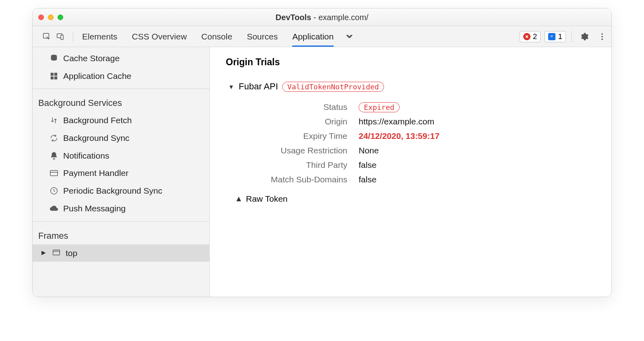  What do you see at coordinates (121, 68) in the screenshot?
I see `sidebar-group-cache: Cache Storage Application Cache` at bounding box center [121, 68].